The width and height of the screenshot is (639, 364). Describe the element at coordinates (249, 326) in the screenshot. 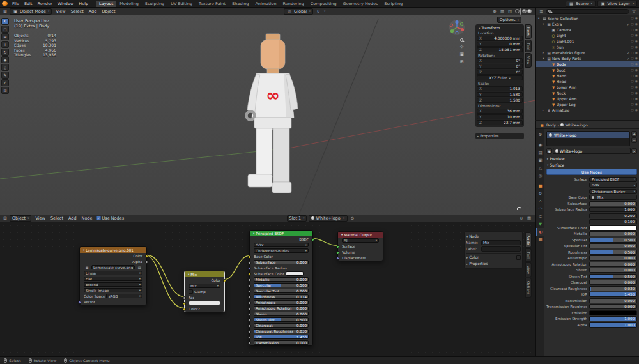

I see `clearcoat-input-socket` at that location.